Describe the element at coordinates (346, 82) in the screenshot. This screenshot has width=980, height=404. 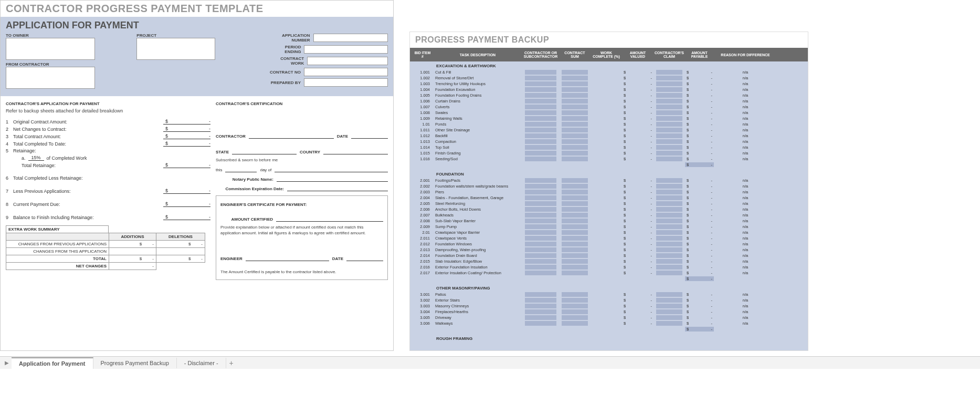
I see `input-prepared-by` at that location.